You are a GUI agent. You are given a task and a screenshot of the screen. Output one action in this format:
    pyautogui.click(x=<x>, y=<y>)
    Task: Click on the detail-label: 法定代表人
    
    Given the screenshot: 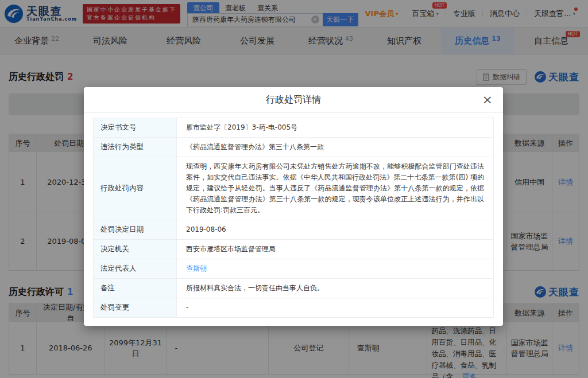 What is the action you would take?
    pyautogui.click(x=136, y=268)
    